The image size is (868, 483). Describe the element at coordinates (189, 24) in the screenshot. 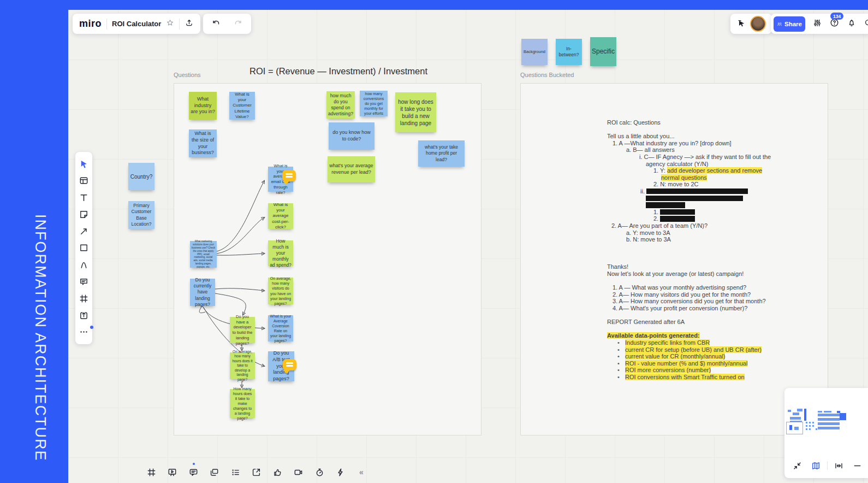

I see `export-board-icon` at that location.